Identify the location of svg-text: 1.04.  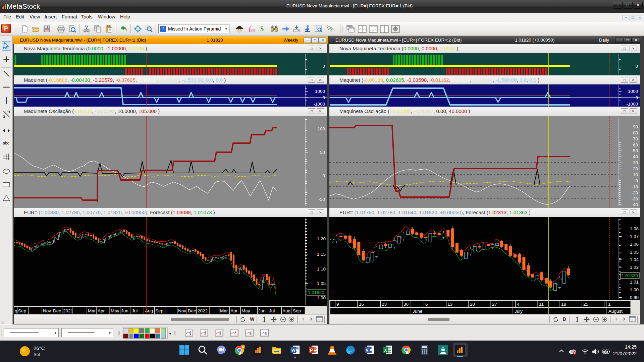
(635, 259).